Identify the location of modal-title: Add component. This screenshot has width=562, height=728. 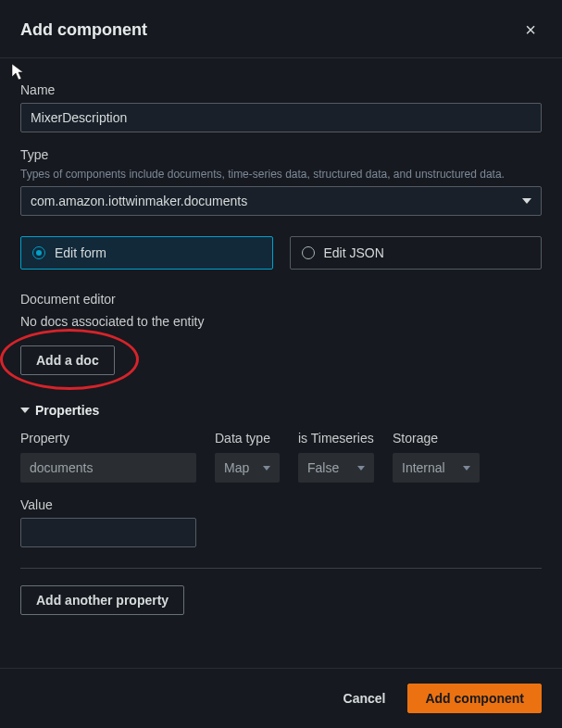
(83, 30).